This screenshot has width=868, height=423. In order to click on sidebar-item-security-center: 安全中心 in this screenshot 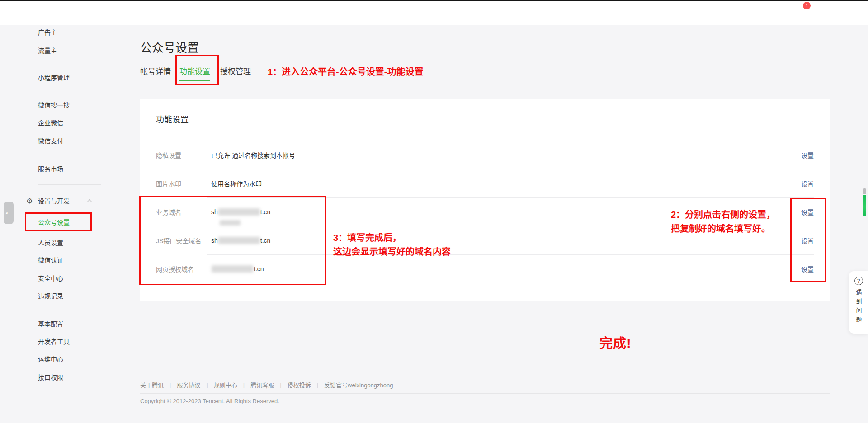, I will do `click(52, 278)`.